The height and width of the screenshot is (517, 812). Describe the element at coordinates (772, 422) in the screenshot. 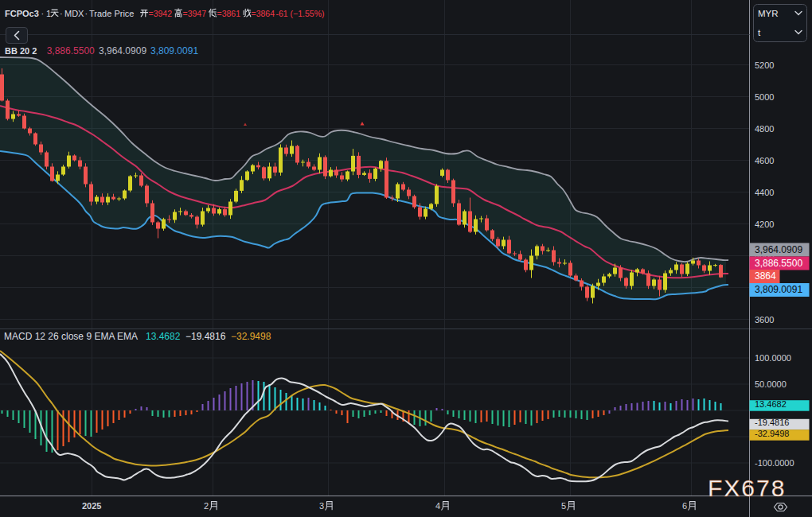

I see `svg-text: -19.4816` at that location.